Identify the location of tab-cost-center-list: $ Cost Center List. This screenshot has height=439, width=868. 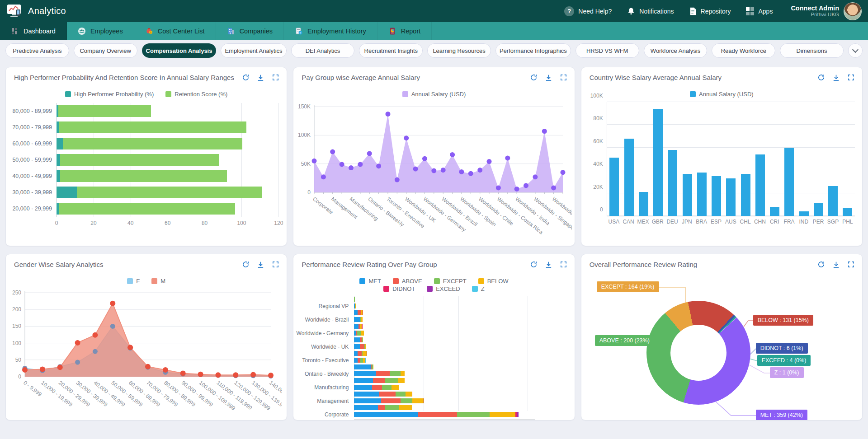
(175, 31).